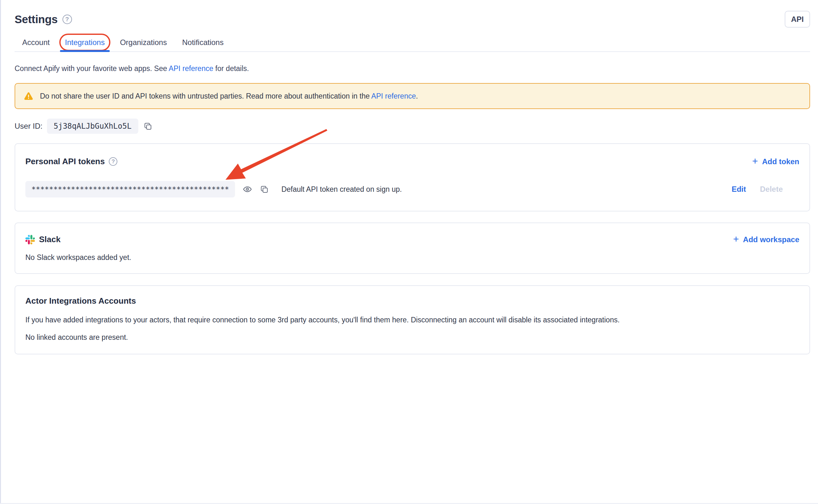 The width and height of the screenshot is (818, 504). What do you see at coordinates (43, 239) in the screenshot?
I see `slack-title-wrap: Slack` at bounding box center [43, 239].